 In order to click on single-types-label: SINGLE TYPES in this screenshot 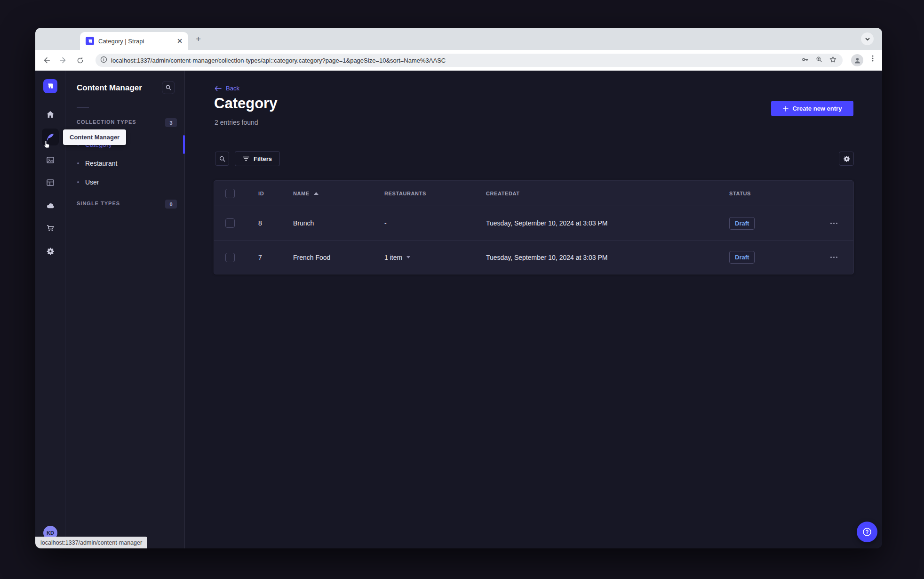, I will do `click(98, 203)`.